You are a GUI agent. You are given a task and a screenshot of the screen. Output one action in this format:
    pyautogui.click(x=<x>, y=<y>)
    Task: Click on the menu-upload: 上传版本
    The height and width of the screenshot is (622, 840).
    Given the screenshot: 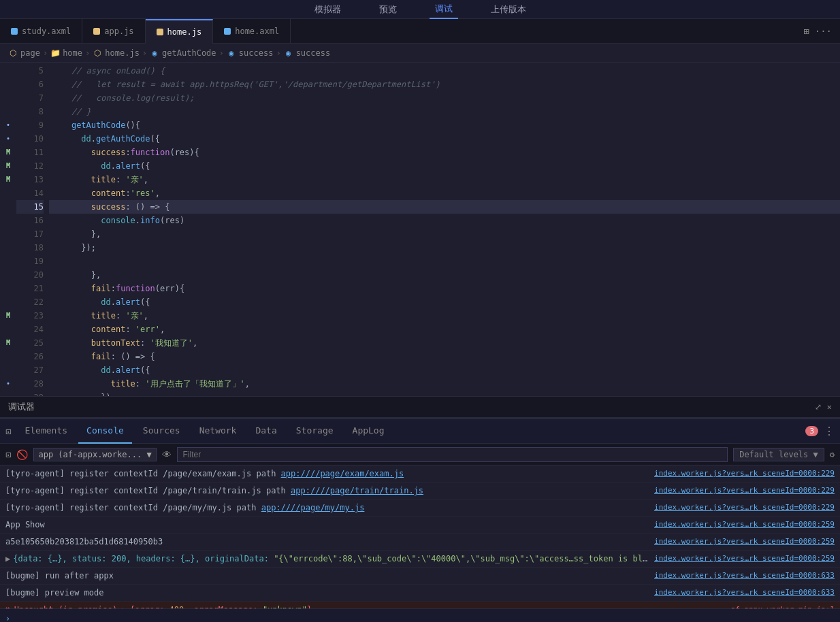 What is the action you would take?
    pyautogui.click(x=508, y=10)
    